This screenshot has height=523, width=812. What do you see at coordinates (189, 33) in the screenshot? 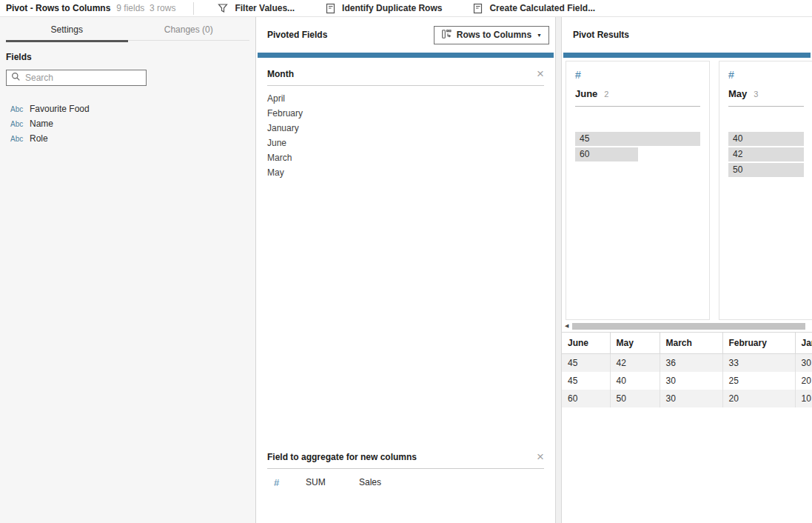
I see `tab-changes: Changes (0)` at bounding box center [189, 33].